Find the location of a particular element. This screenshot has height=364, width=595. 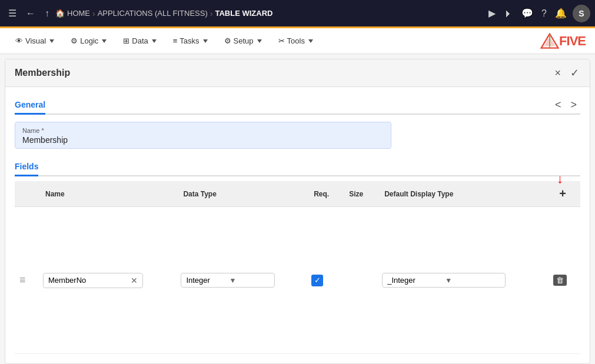

name-field: Name * Membership is located at coordinates (203, 135).